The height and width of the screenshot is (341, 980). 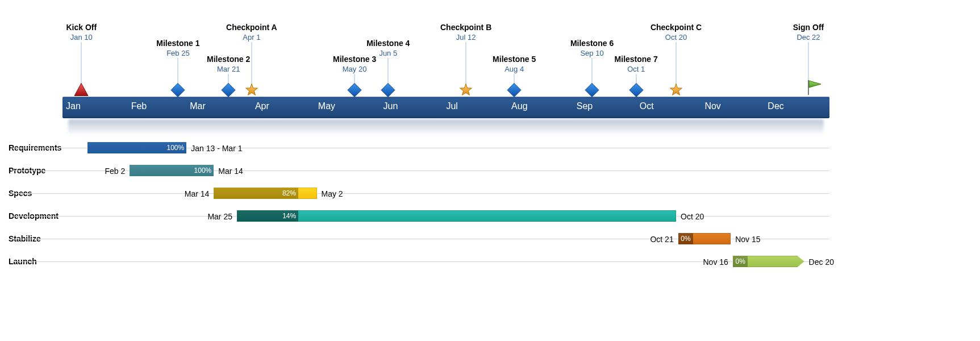 I want to click on milestone-title: Kick Off, so click(x=81, y=27).